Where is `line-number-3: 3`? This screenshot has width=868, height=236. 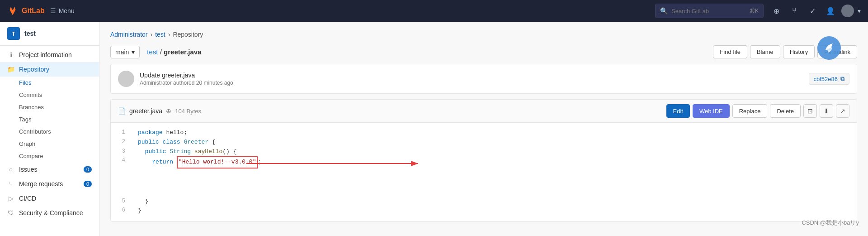 line-number-3: 3 is located at coordinates (121, 151).